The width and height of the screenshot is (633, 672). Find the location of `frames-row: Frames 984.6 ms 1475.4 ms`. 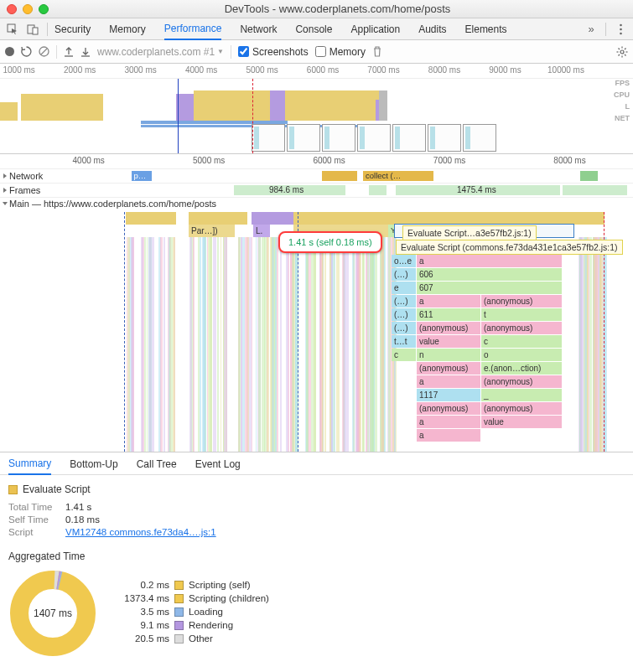

frames-row: Frames 984.6 ms 1475.4 ms is located at coordinates (317, 191).